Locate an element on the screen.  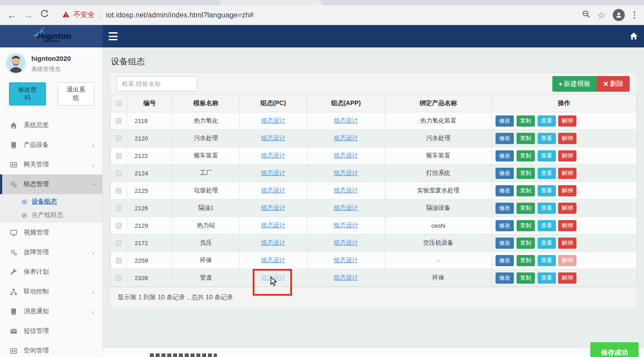
sidebar-item-overview: 系统总览 is located at coordinates (51, 125).